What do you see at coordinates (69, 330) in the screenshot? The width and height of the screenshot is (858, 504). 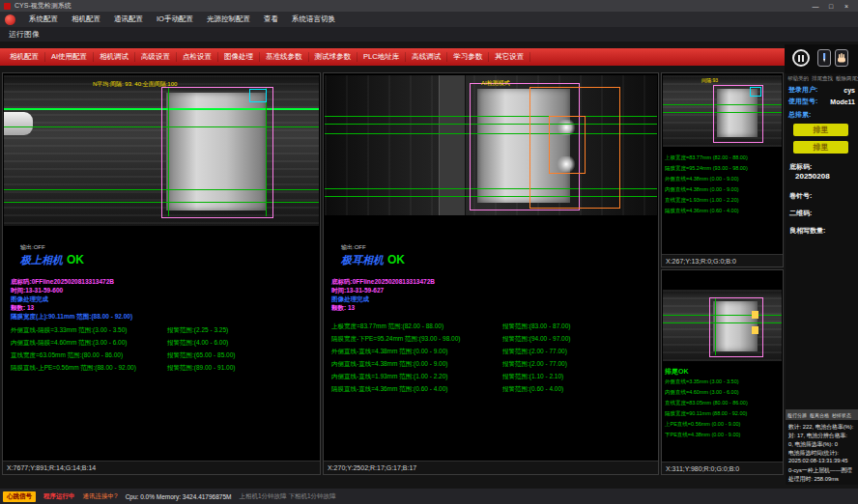 I see `measure-line: 外侧直线-隔膜=3.33mm 范围:(3.00 - 3.50)` at bounding box center [69, 330].